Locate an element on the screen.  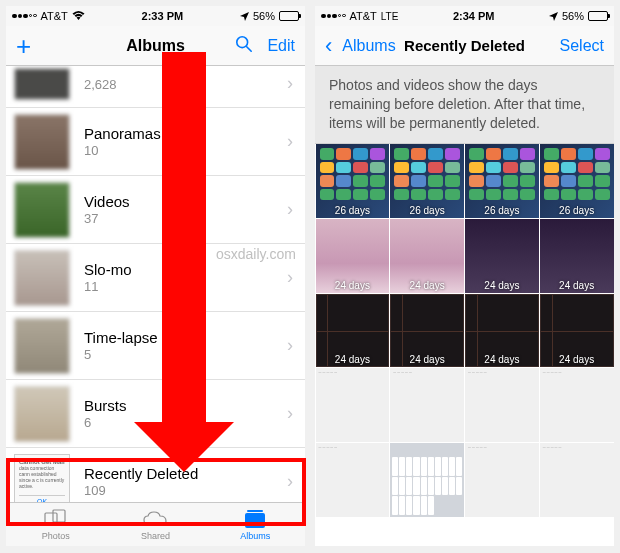
search-button is located at coordinates (244, 46).